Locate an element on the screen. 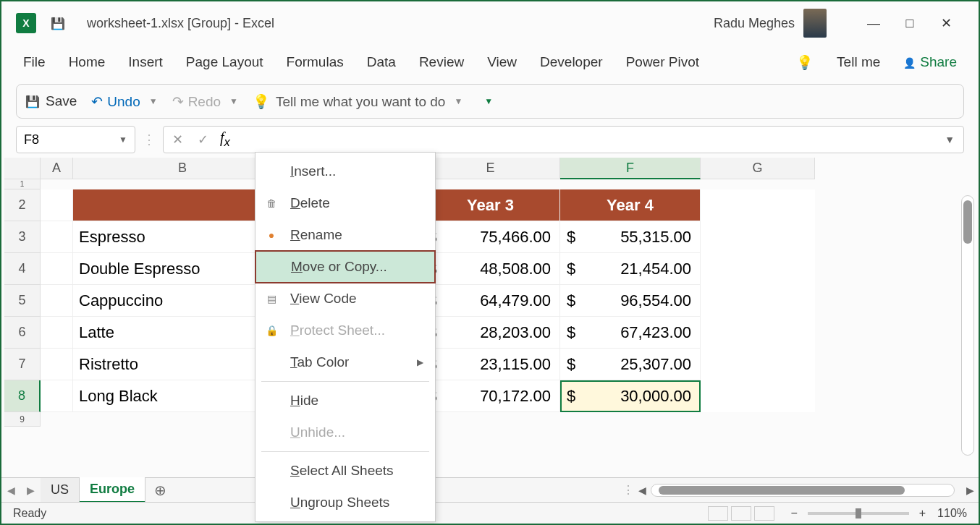 The height and width of the screenshot is (525, 980). tab-insert: Insert is located at coordinates (145, 62).